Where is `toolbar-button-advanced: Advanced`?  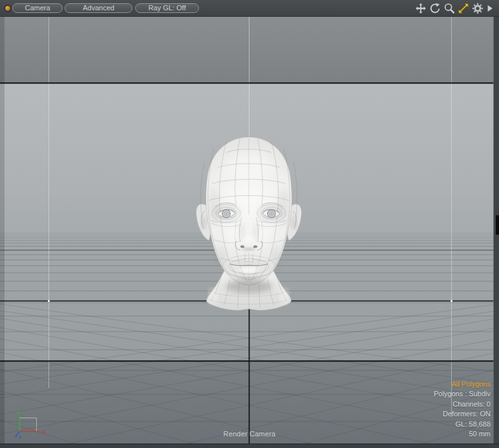 toolbar-button-advanced: Advanced is located at coordinates (98, 8).